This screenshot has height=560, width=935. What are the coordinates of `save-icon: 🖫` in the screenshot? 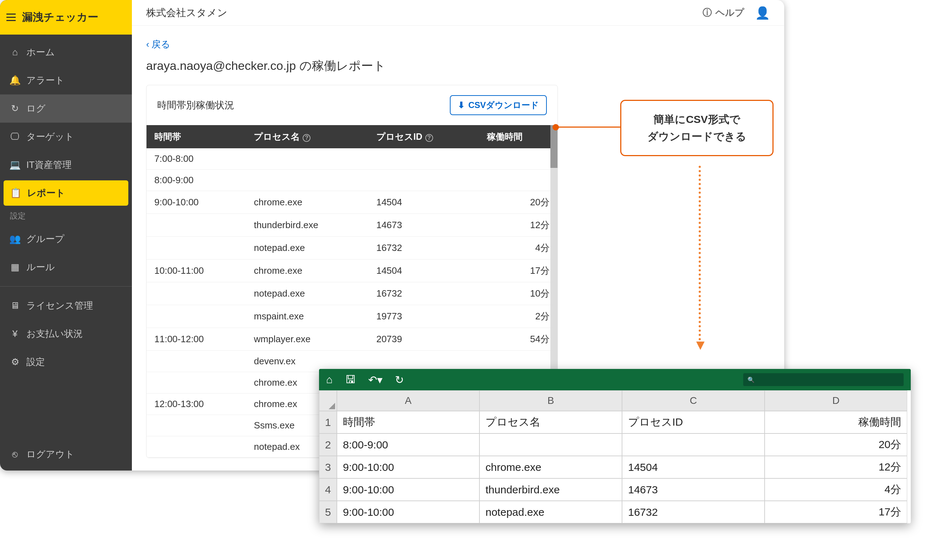 It's located at (350, 380).